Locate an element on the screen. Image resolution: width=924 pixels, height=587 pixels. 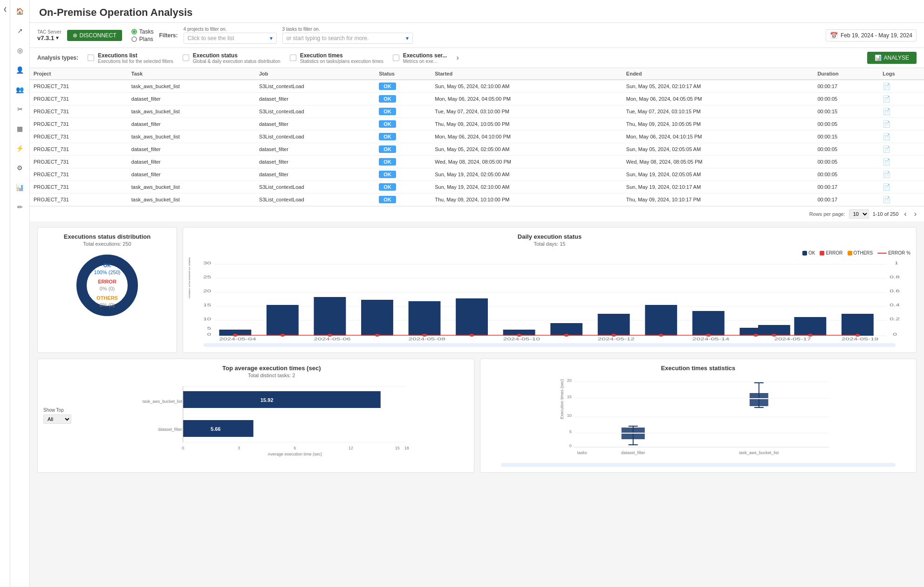
legend-errorpct-label: ERROR % is located at coordinates (899, 253).